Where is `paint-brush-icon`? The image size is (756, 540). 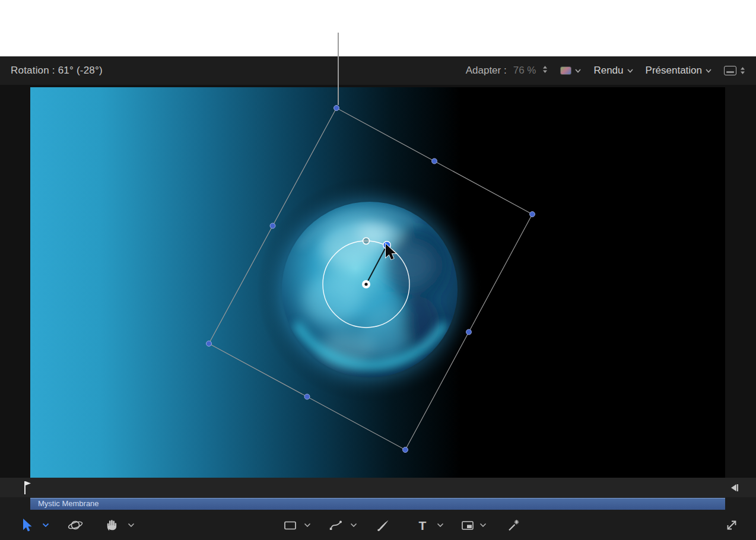
paint-brush-icon is located at coordinates (383, 525).